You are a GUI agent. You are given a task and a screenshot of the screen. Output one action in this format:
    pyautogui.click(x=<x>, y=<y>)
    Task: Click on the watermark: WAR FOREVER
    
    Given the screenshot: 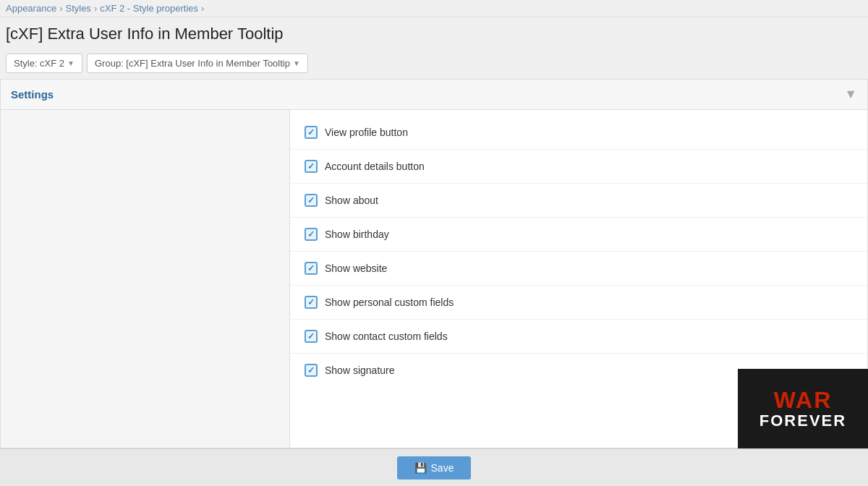 What is the action you would take?
    pyautogui.click(x=803, y=409)
    